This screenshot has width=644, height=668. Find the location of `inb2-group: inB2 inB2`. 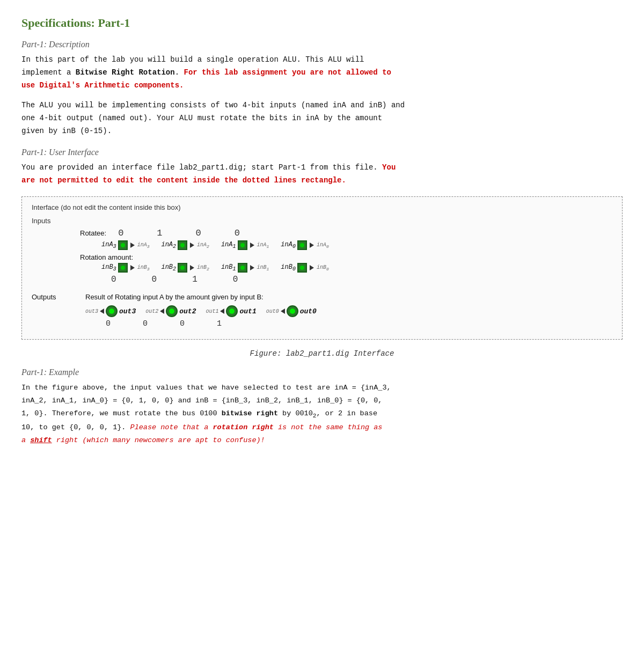

inb2-group: inB2 inB2 is located at coordinates (185, 268).